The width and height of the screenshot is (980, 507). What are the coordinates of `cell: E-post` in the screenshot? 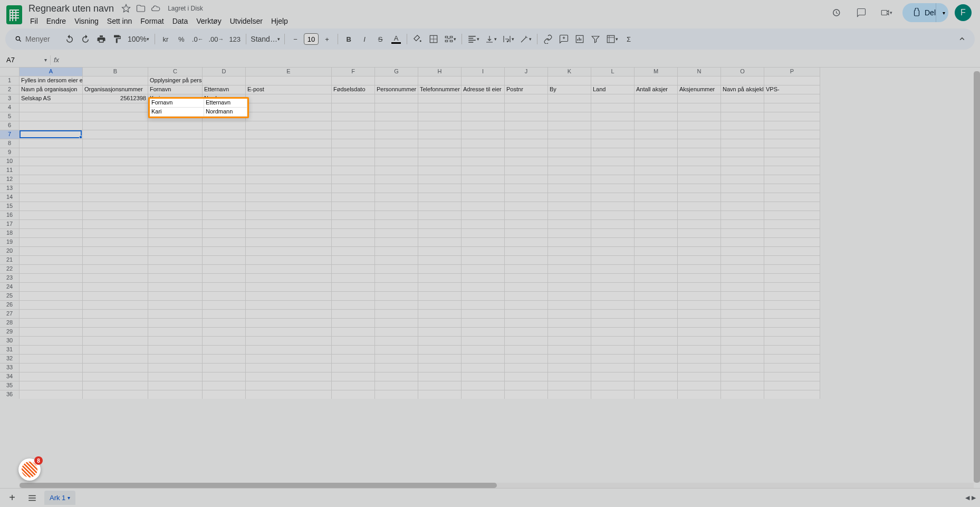 It's located at (289, 90).